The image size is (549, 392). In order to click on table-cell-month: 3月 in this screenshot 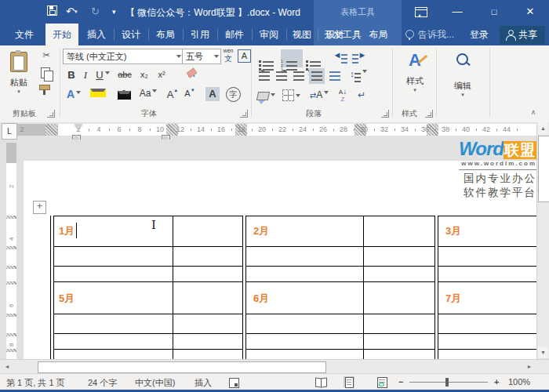, I will do `click(453, 231)`.